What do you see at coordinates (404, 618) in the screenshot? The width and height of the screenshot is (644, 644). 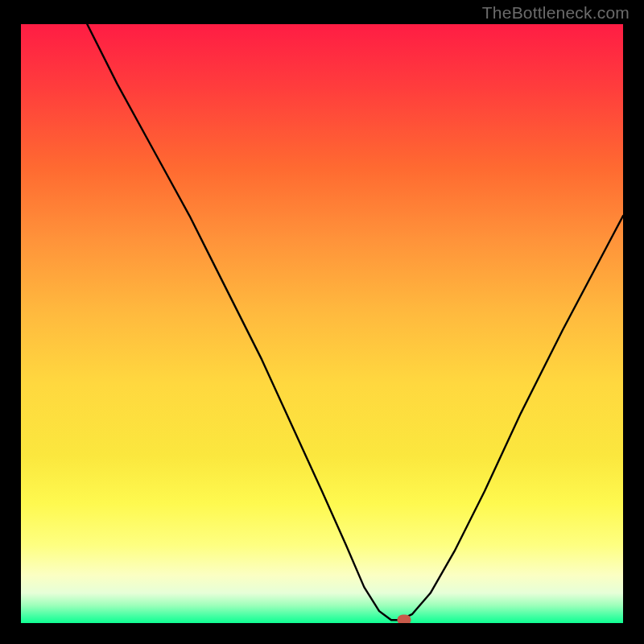 I see `optimum-marker` at bounding box center [404, 618].